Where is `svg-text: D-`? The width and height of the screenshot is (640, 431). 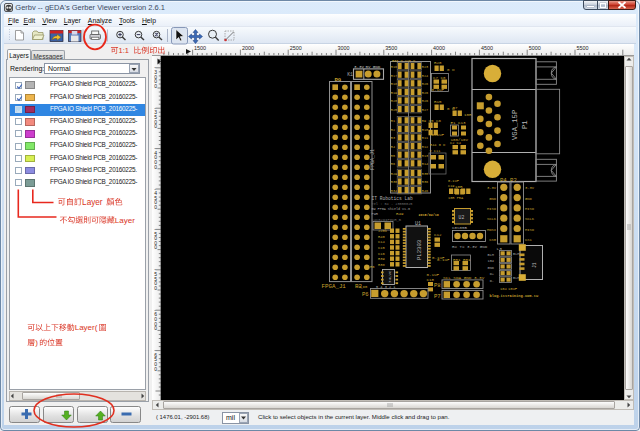
svg-text: D- is located at coordinates (492, 281).